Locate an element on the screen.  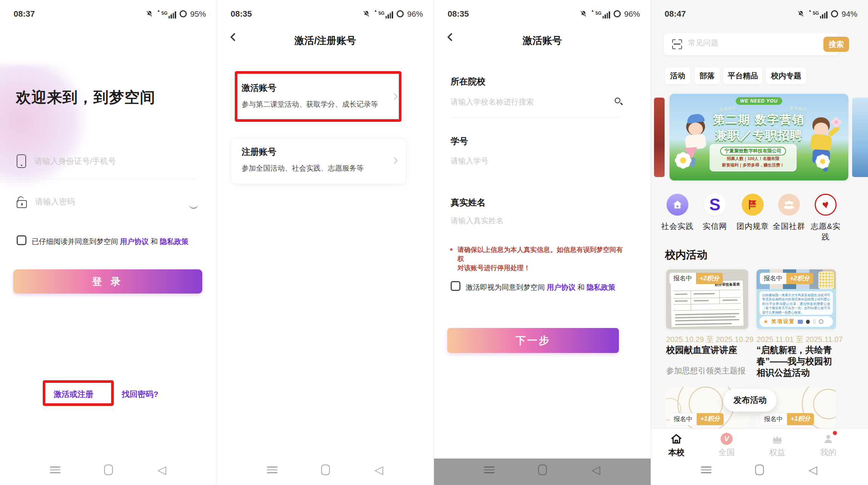
home-icon is located at coordinates (676, 439).